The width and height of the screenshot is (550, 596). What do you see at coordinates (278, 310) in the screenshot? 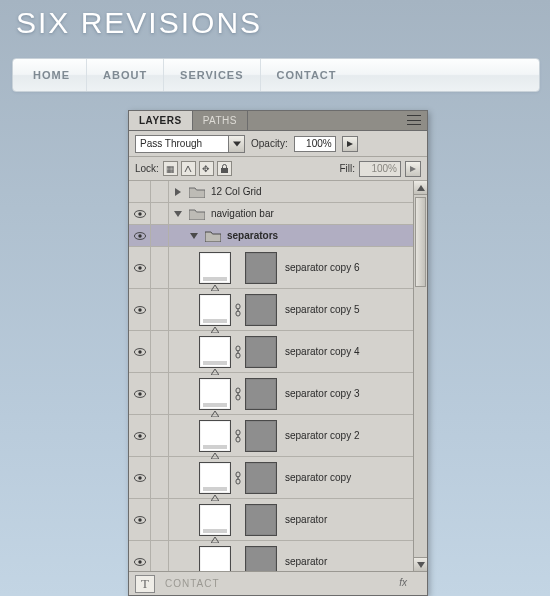
I see `layer-row-separator: separator copy 5` at bounding box center [278, 310].